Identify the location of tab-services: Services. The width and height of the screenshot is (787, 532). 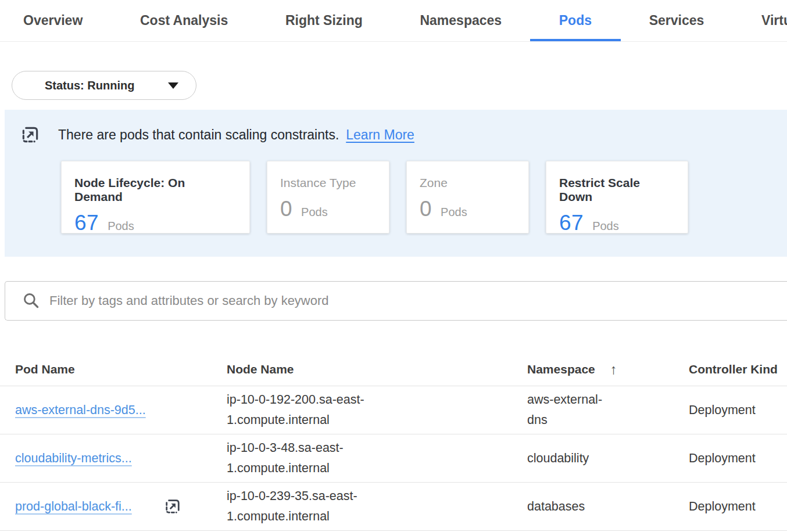
(677, 21).